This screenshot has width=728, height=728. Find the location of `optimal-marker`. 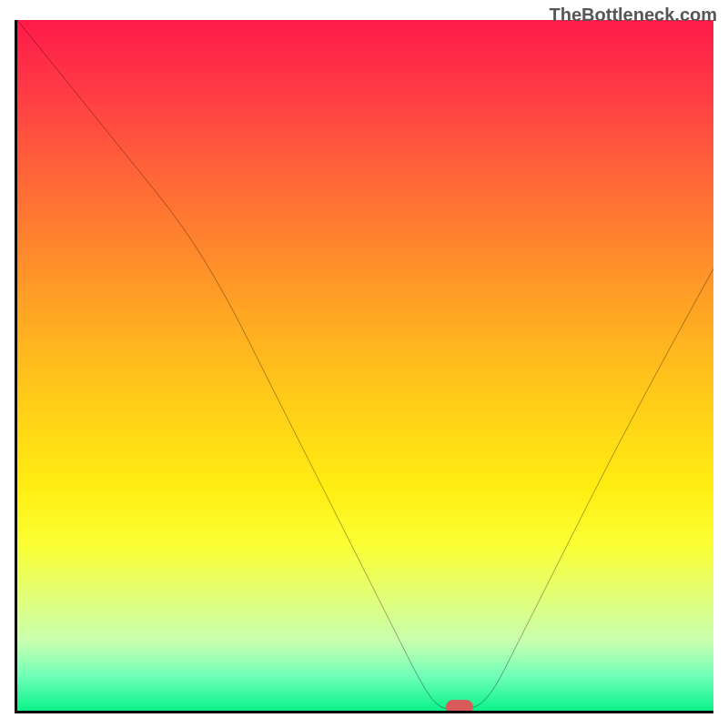

optimal-marker is located at coordinates (460, 706).